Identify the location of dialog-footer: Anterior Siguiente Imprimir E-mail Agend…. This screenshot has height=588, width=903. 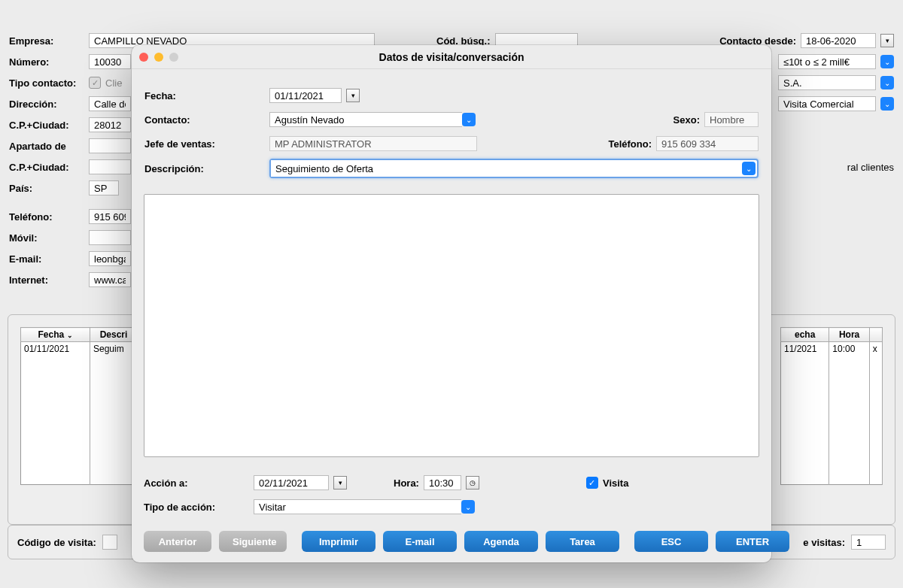
(451, 544).